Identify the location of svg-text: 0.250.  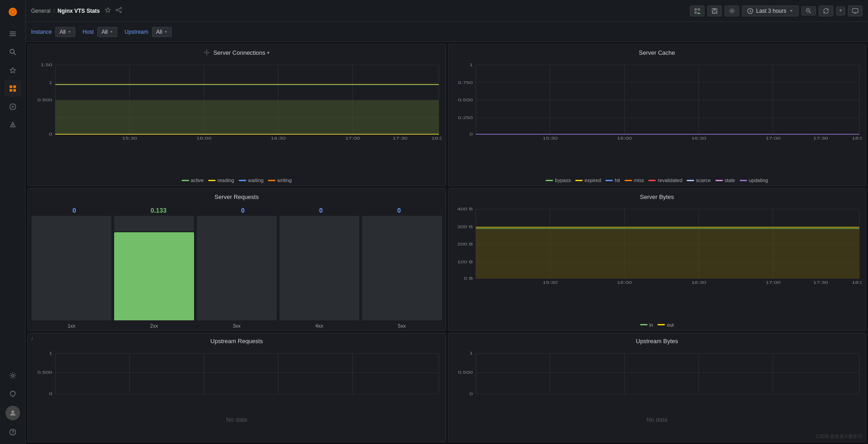
(466, 118).